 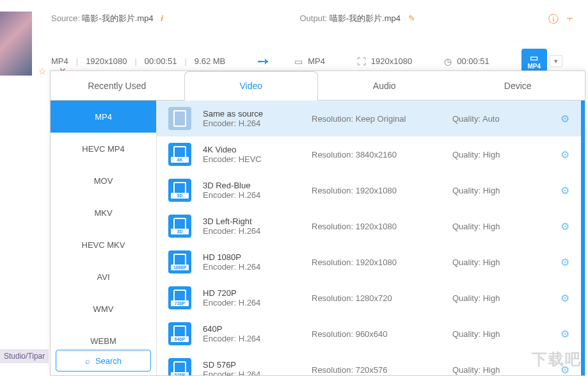 What do you see at coordinates (385, 86) in the screenshot?
I see `tab-audio: Audio` at bounding box center [385, 86].